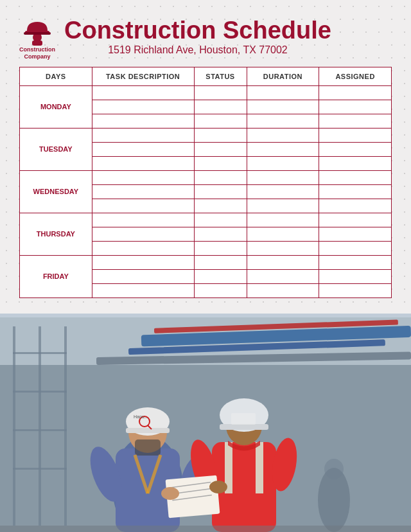 Image resolution: width=411 pixels, height=532 pixels. I want to click on table-row: FRIDAY, so click(206, 262).